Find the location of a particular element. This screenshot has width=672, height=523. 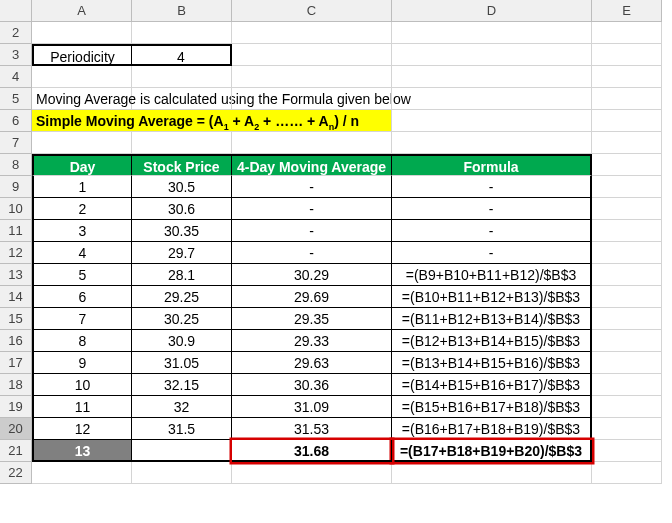

row-header: 9 is located at coordinates (16, 187).